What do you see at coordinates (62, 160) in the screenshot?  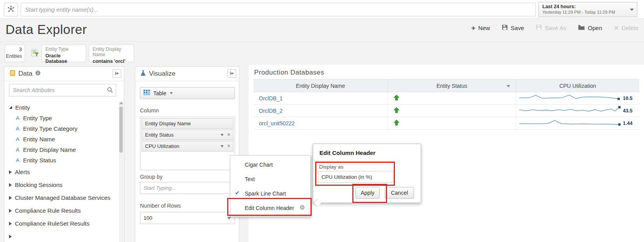 I see `tree-attr-entity-status: AEntity Status` at bounding box center [62, 160].